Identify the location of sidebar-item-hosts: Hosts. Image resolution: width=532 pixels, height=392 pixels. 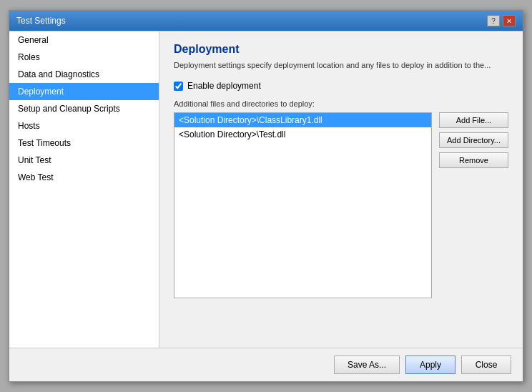
(84, 126).